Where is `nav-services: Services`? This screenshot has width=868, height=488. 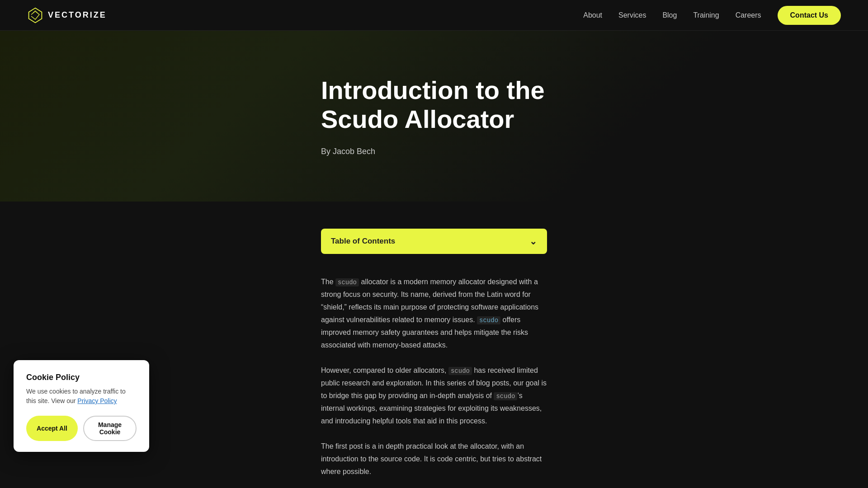
nav-services: Services is located at coordinates (632, 15).